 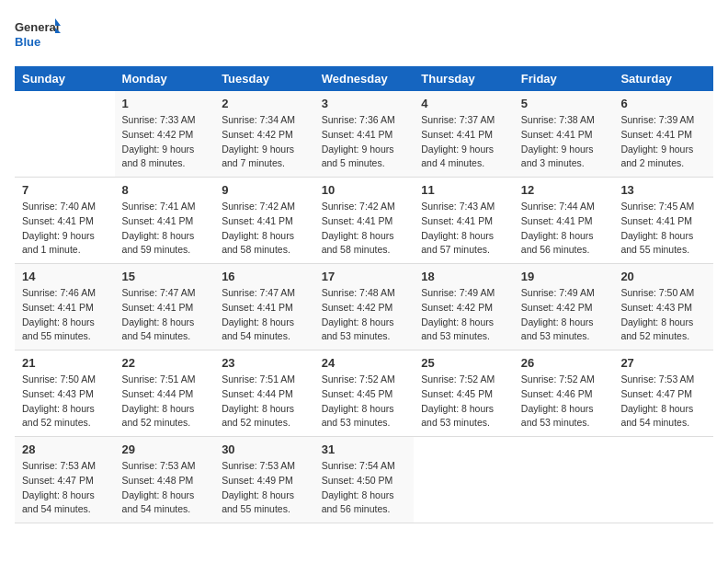 I want to click on calendar-cell: 7Sunrise: 7:40 AMSunset: 4:41 PMDaylight…, so click(x=64, y=221).